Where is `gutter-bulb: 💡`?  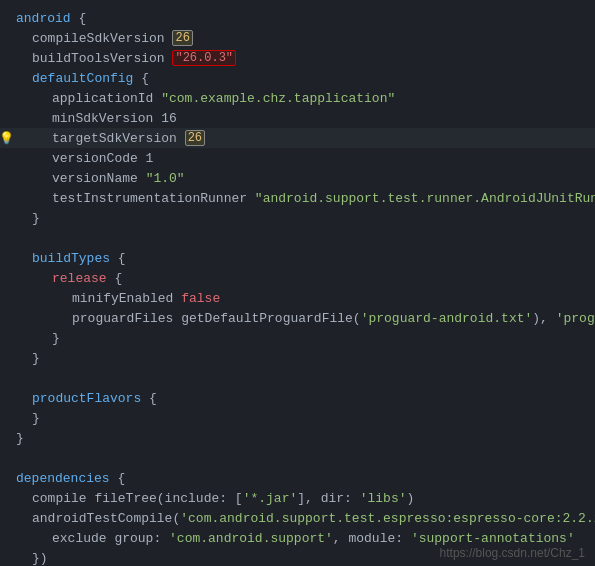 gutter-bulb: 💡 is located at coordinates (6, 138).